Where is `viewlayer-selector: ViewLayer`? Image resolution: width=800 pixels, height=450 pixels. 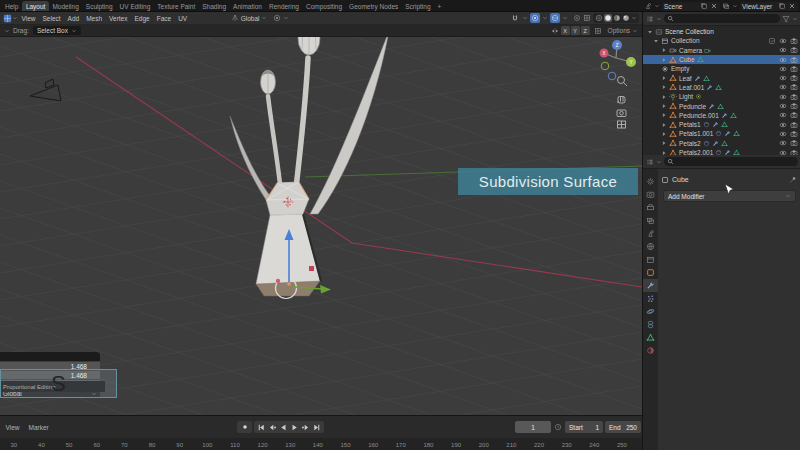
viewlayer-selector: ViewLayer is located at coordinates (769, 6).